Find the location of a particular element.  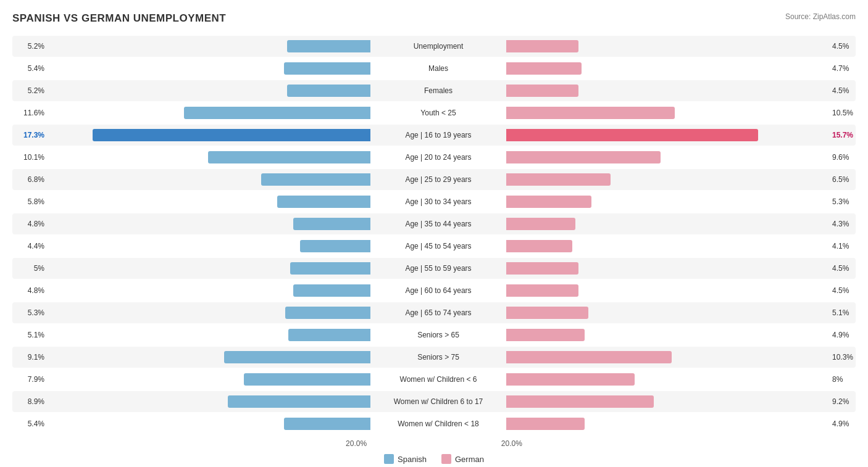

center-label: Age | 65 to 74 years is located at coordinates (438, 313).